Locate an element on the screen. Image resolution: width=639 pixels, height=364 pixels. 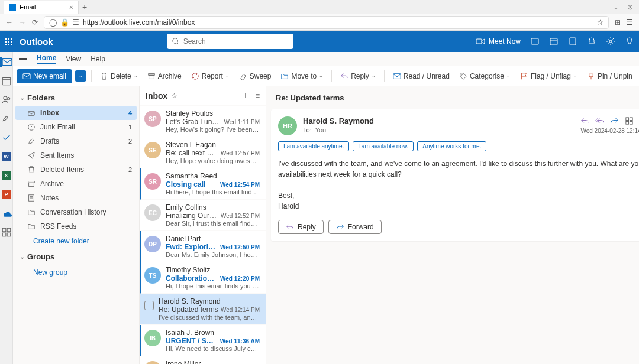
folder-junk: Junk Email1 is located at coordinates (76, 127).